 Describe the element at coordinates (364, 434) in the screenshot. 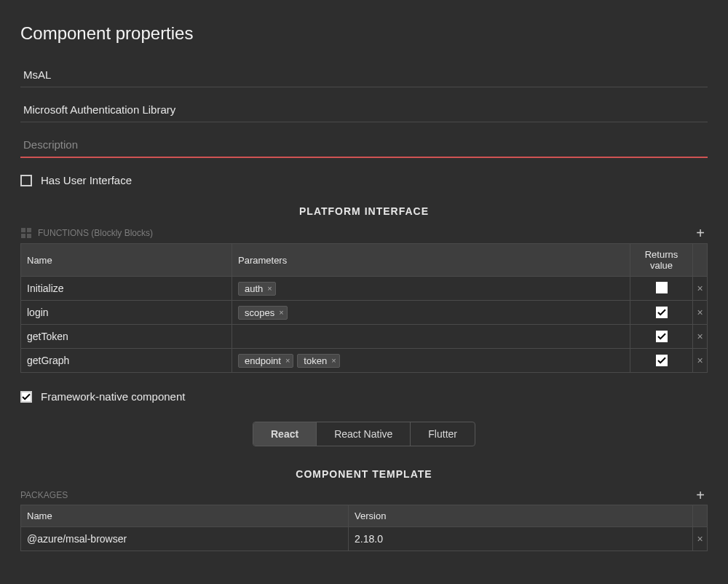

I see `framework-segmented: ReactReact NativeFlutter` at that location.